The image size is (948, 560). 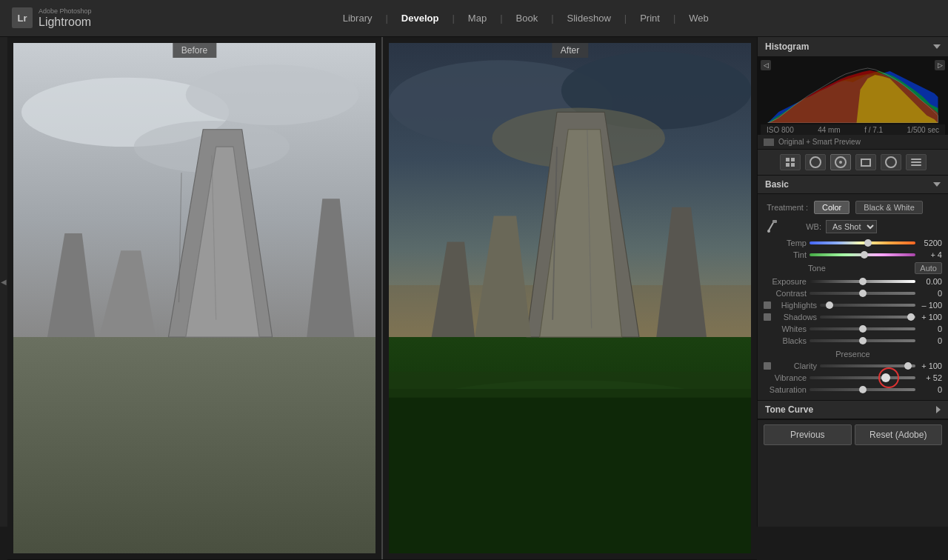 What do you see at coordinates (795, 305) in the screenshot?
I see `highlights-label: Highlights` at bounding box center [795, 305].